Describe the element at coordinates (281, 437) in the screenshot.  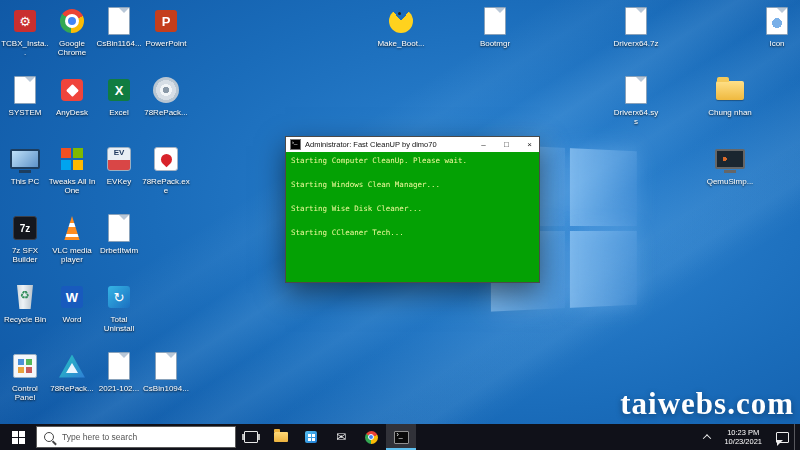
I see `taskbar-file-explorer-button` at that location.